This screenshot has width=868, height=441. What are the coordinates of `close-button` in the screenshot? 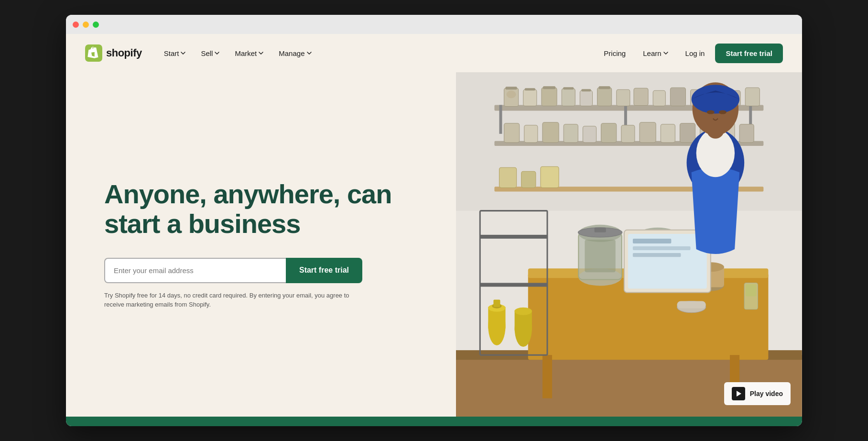 It's located at (76, 25).